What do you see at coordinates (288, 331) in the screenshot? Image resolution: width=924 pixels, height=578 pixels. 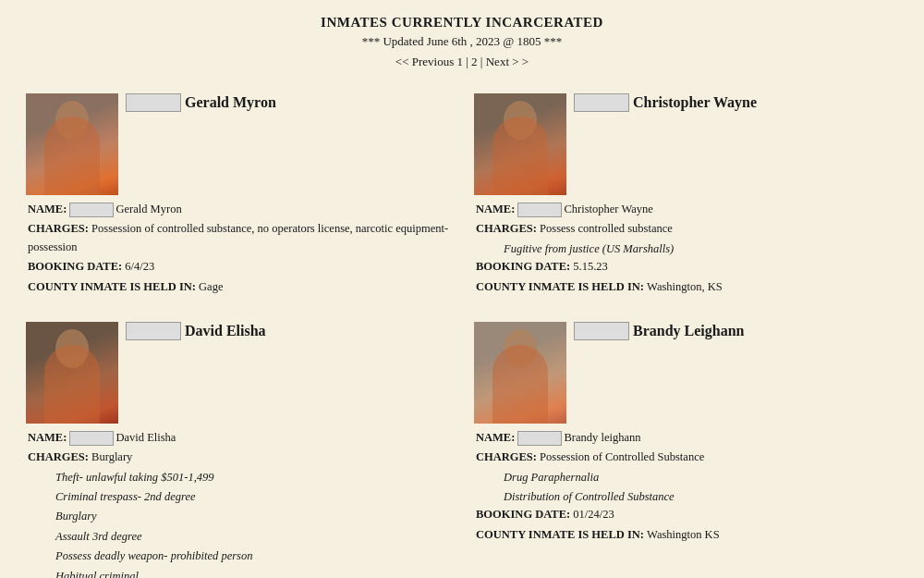 I see `inmate-name-box-david: David Elisha` at bounding box center [288, 331].